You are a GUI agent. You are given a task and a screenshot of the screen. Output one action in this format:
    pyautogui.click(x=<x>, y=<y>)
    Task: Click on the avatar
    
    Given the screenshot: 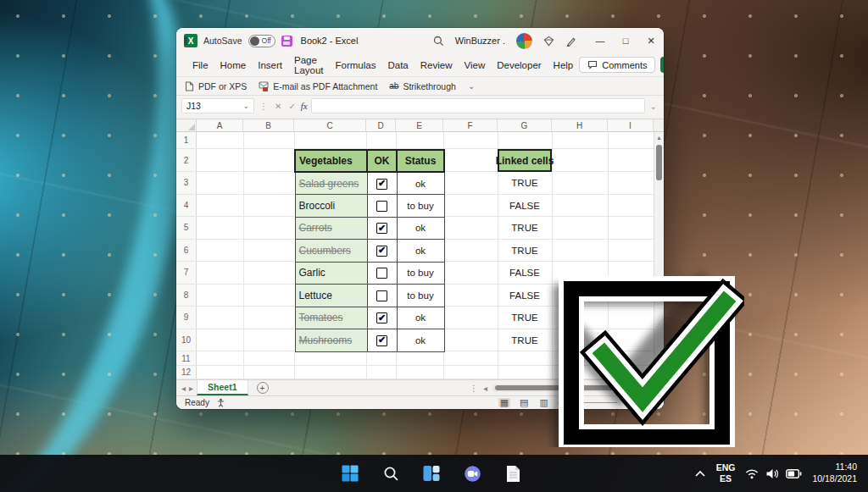 What is the action you would take?
    pyautogui.click(x=524, y=41)
    